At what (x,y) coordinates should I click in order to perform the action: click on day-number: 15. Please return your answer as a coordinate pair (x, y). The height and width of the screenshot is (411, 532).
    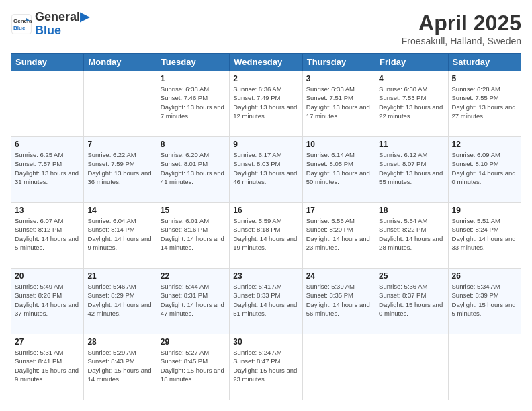
    Looking at the image, I should click on (193, 210).